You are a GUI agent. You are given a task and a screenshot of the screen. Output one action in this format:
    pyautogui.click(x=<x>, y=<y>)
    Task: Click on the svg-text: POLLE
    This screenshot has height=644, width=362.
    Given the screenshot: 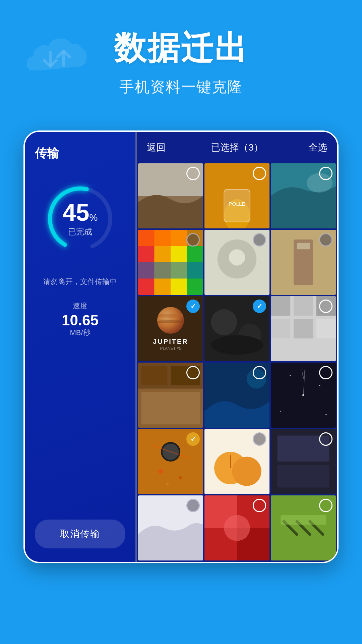 What is the action you would take?
    pyautogui.click(x=237, y=204)
    